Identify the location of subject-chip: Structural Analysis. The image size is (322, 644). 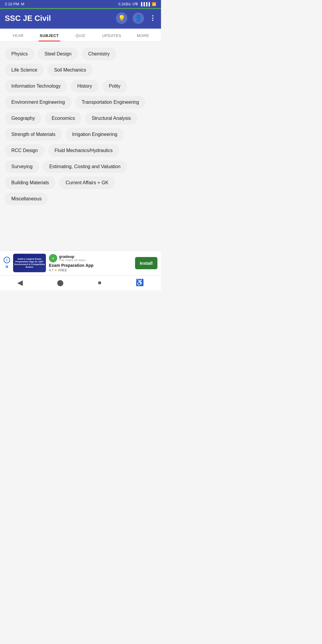
(111, 118).